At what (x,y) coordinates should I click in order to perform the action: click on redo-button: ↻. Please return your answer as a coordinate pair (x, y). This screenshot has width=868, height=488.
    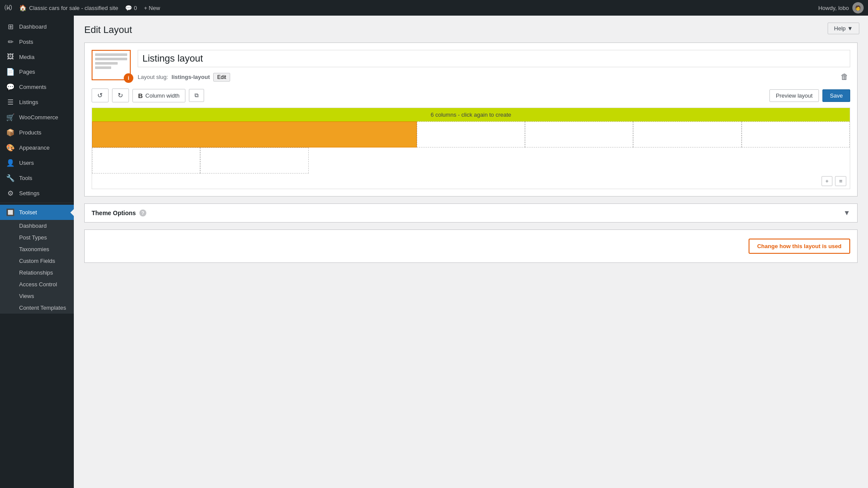
    Looking at the image, I should click on (121, 95).